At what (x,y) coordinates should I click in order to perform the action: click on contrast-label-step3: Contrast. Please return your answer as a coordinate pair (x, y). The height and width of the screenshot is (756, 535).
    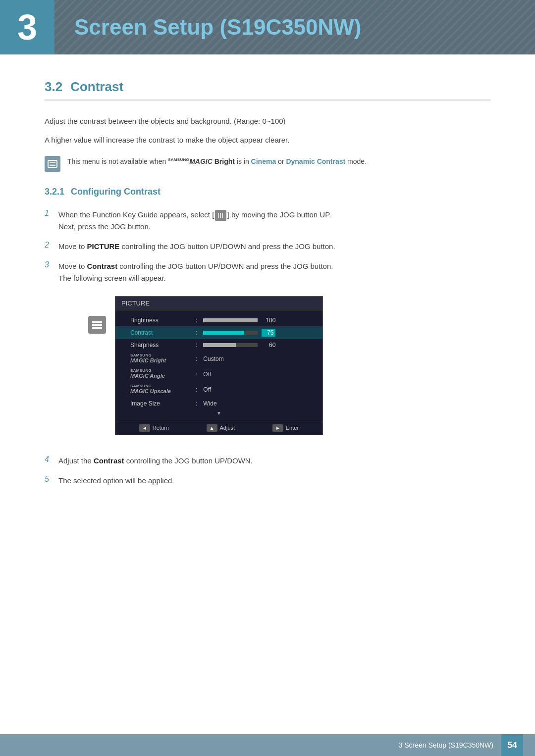
    Looking at the image, I should click on (103, 266).